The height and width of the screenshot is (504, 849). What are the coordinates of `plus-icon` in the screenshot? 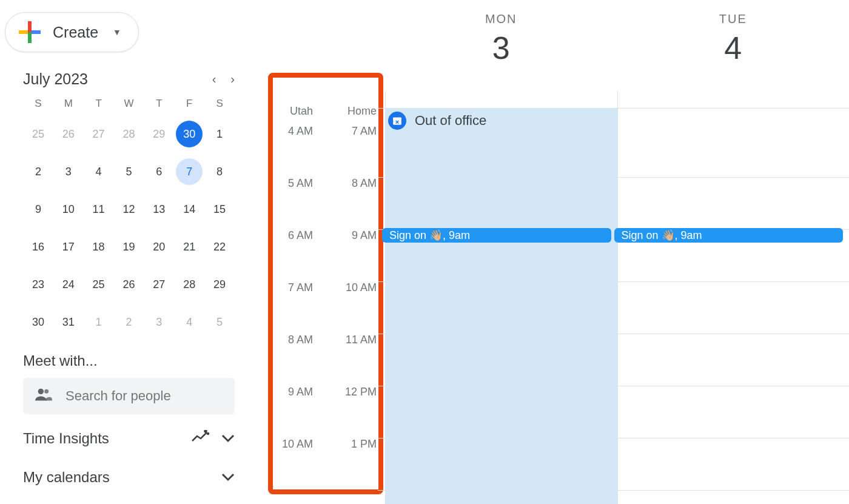 It's located at (30, 32).